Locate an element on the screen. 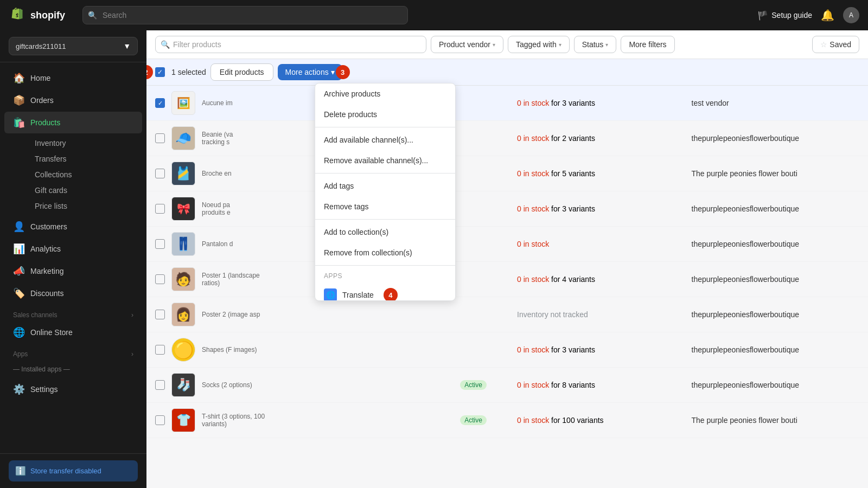 The image size is (868, 488). sub-nav: Inventory Transfers Collections Gift car… is located at coordinates (73, 175).